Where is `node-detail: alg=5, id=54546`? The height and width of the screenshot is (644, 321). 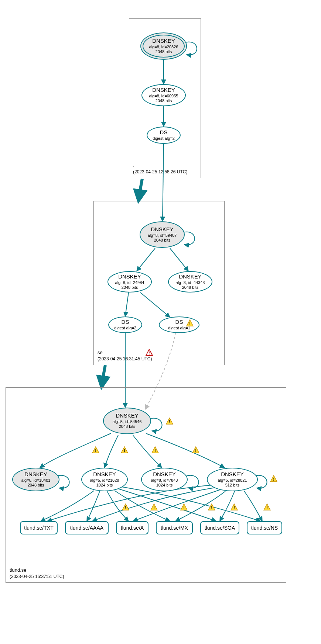
node-detail: alg=5, id=54546 is located at coordinates (127, 422).